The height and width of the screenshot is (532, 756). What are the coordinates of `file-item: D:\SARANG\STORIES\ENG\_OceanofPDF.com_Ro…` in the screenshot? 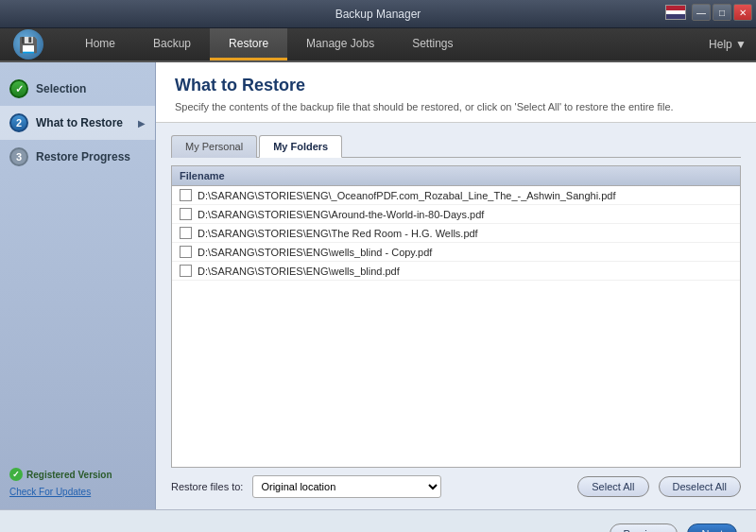 It's located at (455, 196).